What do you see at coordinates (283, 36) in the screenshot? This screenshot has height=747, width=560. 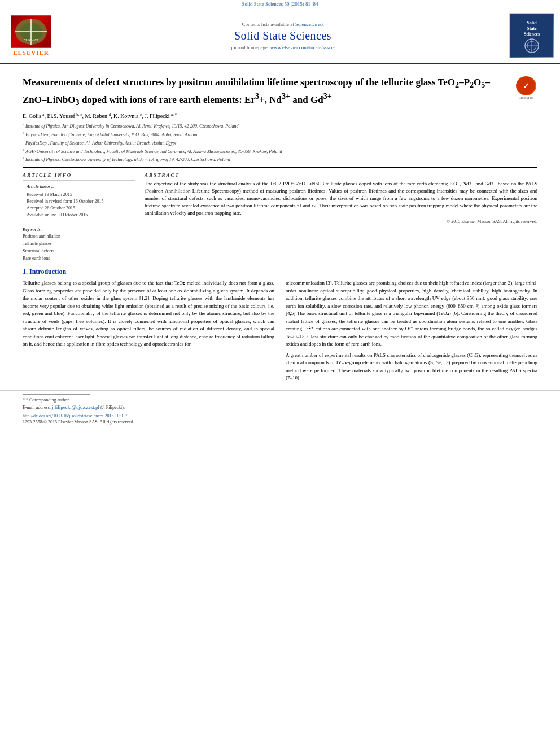 I see `journal-title: Solid State Sciences` at bounding box center [283, 36].